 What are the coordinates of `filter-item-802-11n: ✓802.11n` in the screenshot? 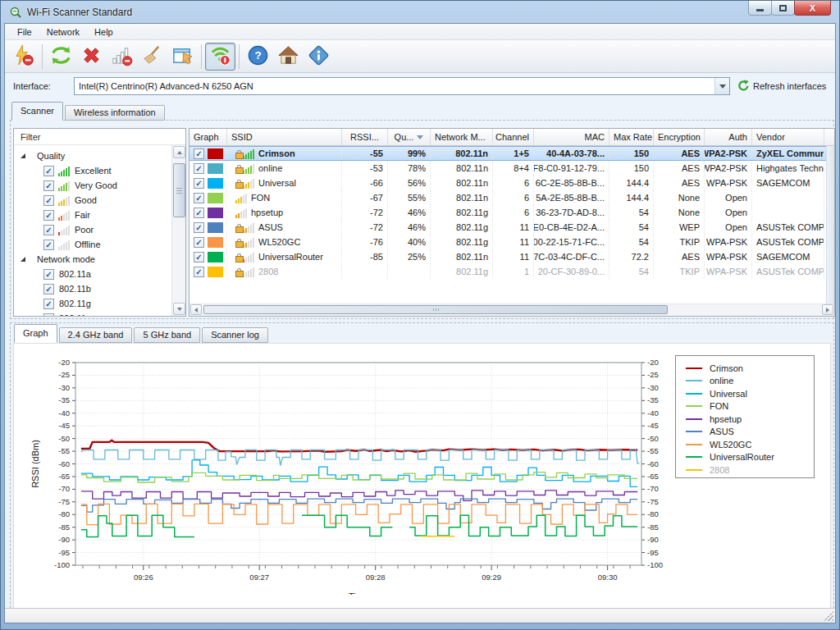 It's located at (93, 313).